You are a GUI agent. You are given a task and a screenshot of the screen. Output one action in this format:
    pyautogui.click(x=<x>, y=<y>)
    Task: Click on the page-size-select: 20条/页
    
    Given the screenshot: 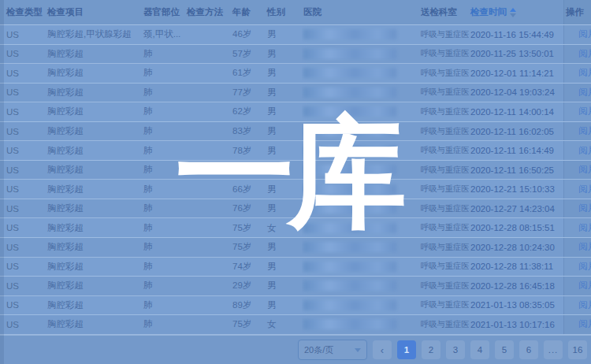 What is the action you would take?
    pyautogui.click(x=333, y=350)
    